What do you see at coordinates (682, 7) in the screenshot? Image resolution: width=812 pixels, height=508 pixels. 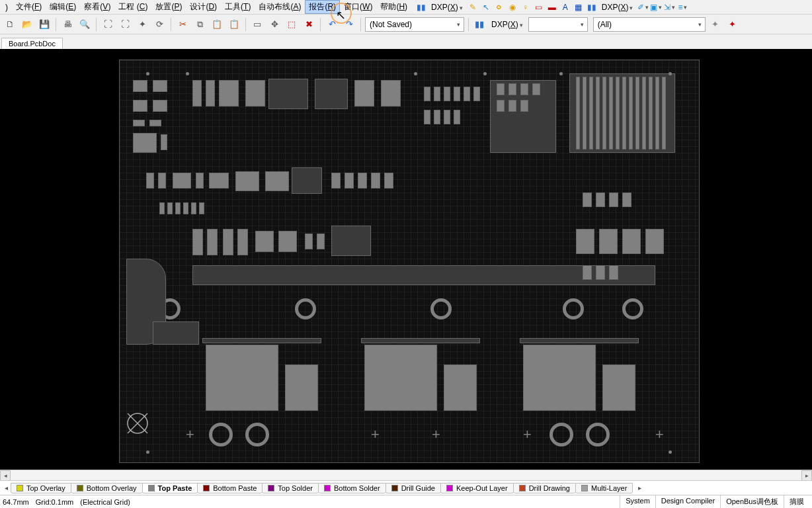 I see `tool-icon-13: ≡` at bounding box center [682, 7].